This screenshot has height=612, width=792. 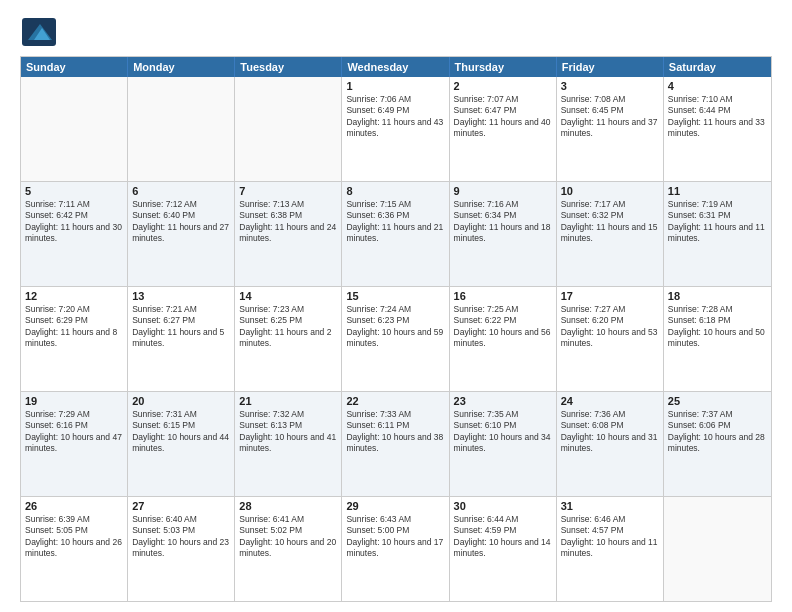 What do you see at coordinates (74, 444) in the screenshot?
I see `calendar-day-19: 19Sunrise: 7:29 AMSunset: 6:16 PMDayligh…` at bounding box center [74, 444].